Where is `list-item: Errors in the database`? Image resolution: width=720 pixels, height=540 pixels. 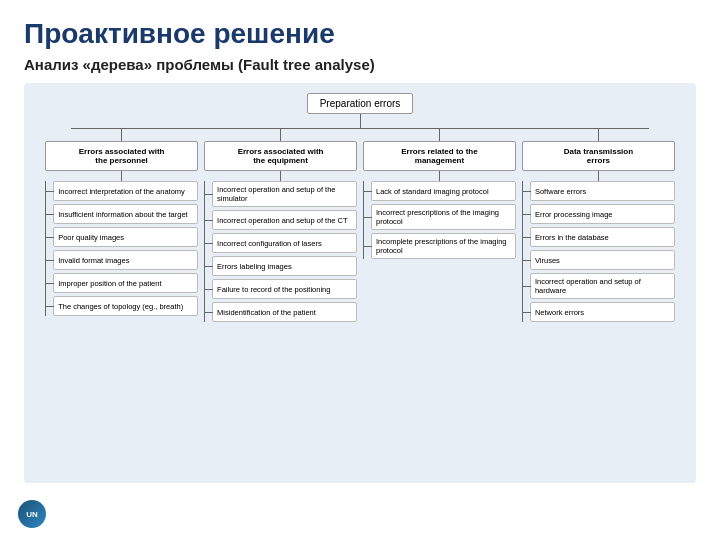 list-item: Errors in the database is located at coordinates (602, 237).